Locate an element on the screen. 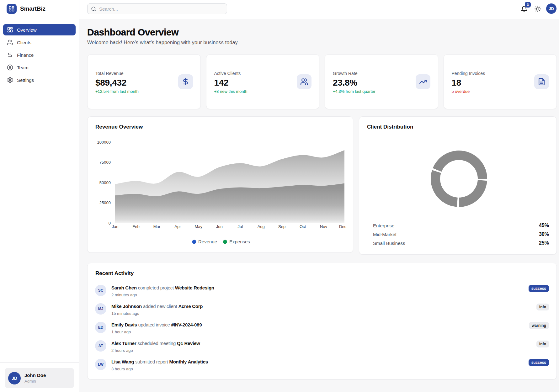 The width and height of the screenshot is (559, 392). svg-text: Revenue is located at coordinates (208, 241).